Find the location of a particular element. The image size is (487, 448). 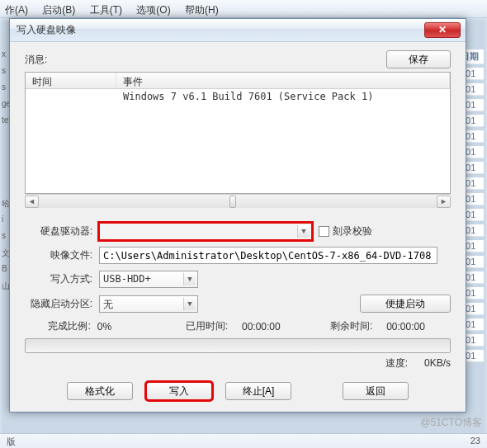

list-body: Windows 7 v6.1 Build 7601 (Service Pack … is located at coordinates (238, 97).